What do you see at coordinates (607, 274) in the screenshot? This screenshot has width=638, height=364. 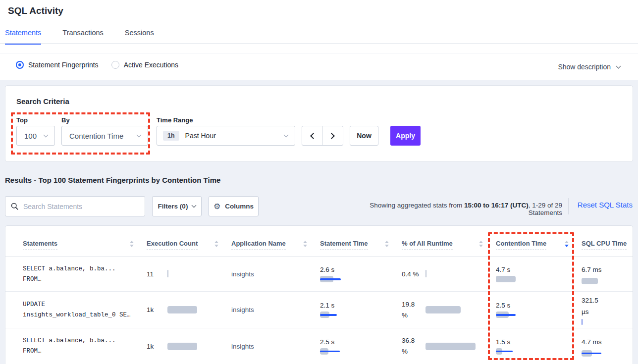 I see `sql-cpu-time-cell: 6.7 ms` at bounding box center [607, 274].